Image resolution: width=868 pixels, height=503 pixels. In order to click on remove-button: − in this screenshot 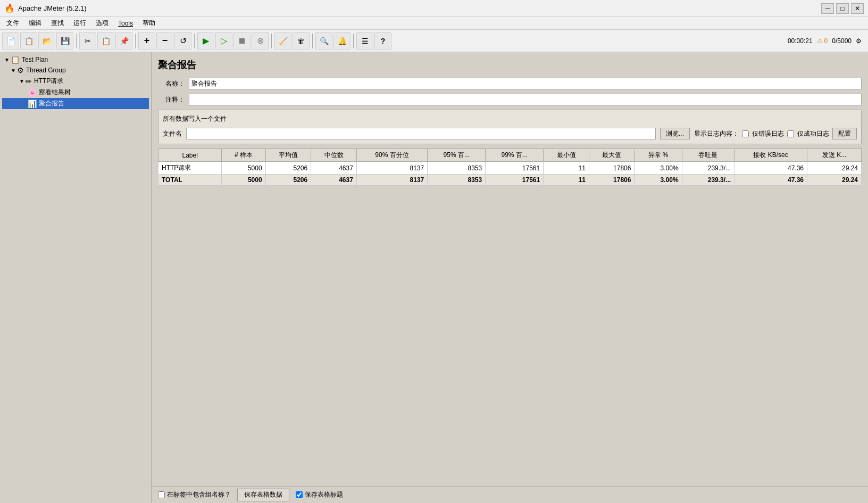, I will do `click(165, 41)`.